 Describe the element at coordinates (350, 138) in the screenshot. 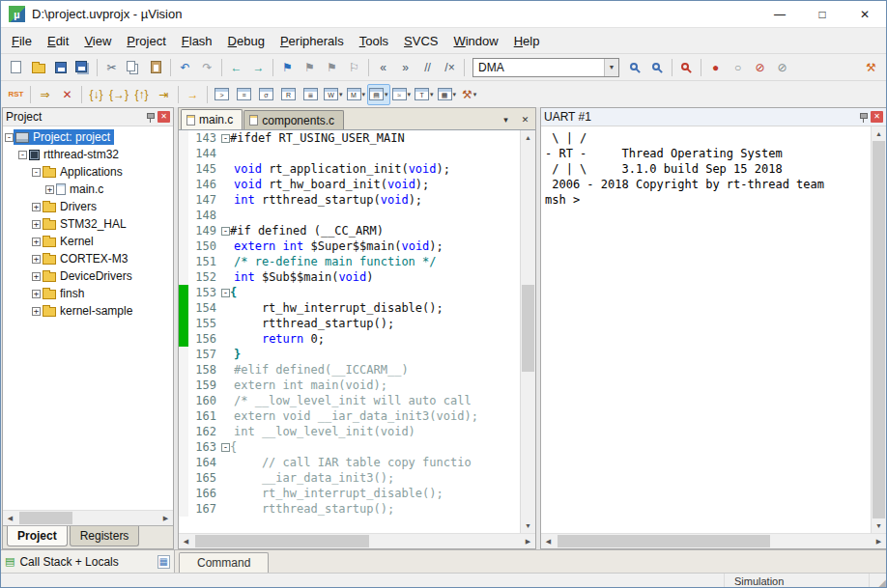

I see `code-line-143: 143-#ifdef RT_USING_USER_MAIN` at that location.